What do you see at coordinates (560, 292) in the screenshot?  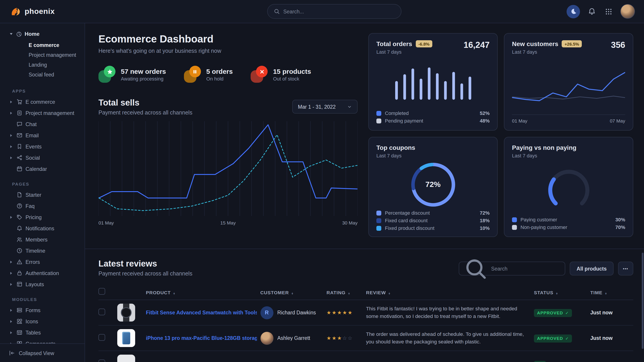 I see `column-header: STATUS` at bounding box center [560, 292].